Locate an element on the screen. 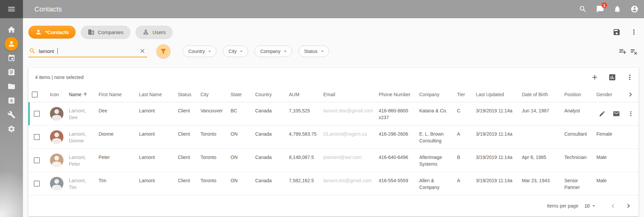 Image resolution: width=644 pixels, height=217 pixels. col-email: Email is located at coordinates (351, 94).